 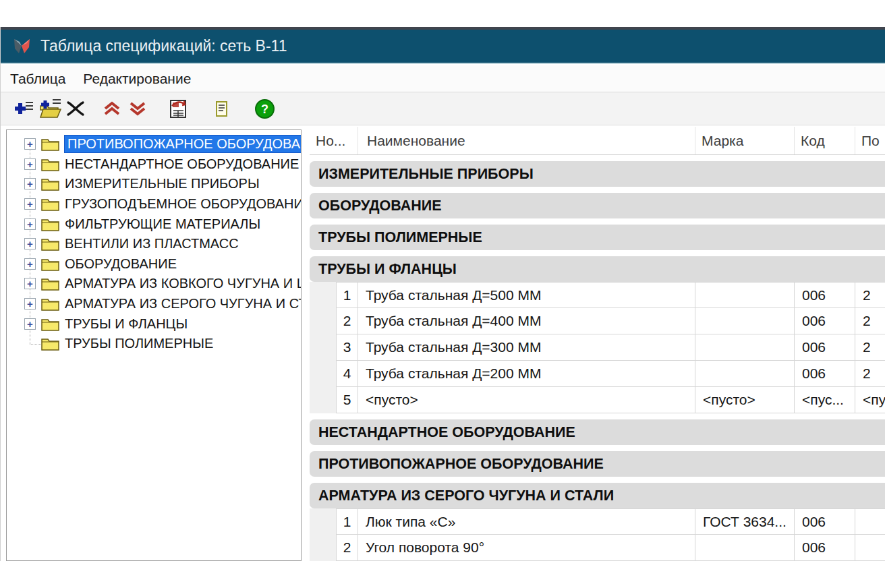 What do you see at coordinates (598, 522) in the screenshot?
I see `table-row: 1 Люк типа «С» ГОСТ 3634... 006` at bounding box center [598, 522].